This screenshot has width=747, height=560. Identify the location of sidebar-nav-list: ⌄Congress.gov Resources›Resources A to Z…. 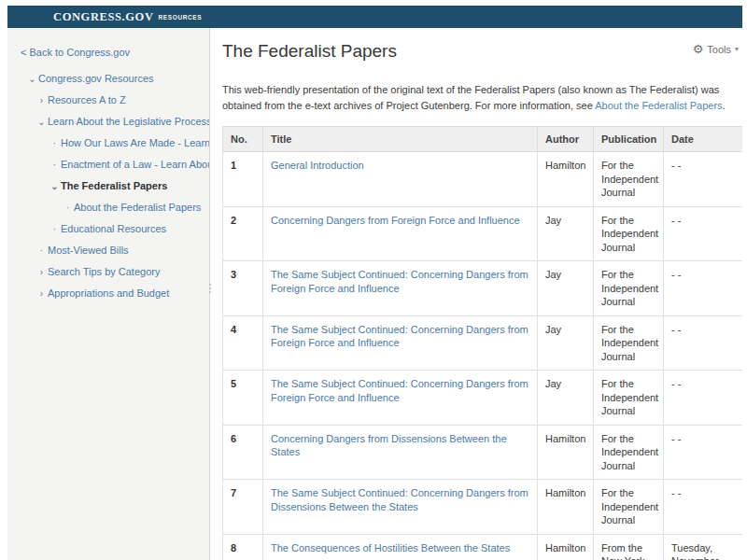
(108, 185).